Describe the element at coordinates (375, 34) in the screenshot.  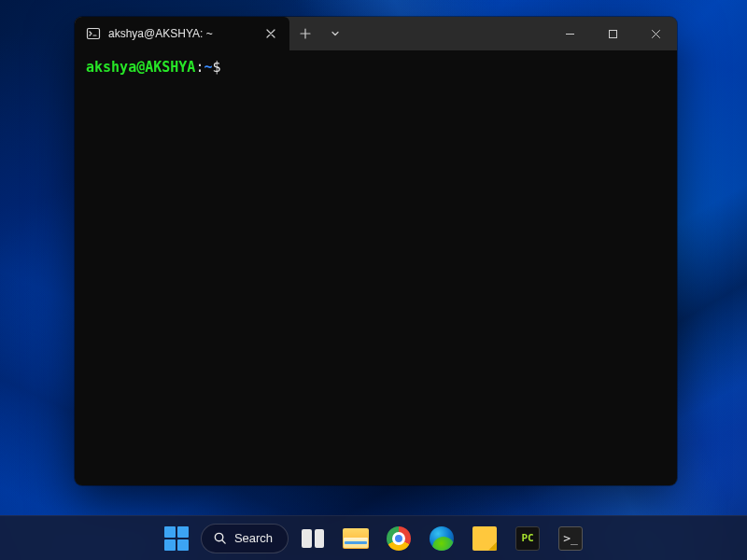
I see `window-titlebar: akshya@AKSHYA: ~` at that location.